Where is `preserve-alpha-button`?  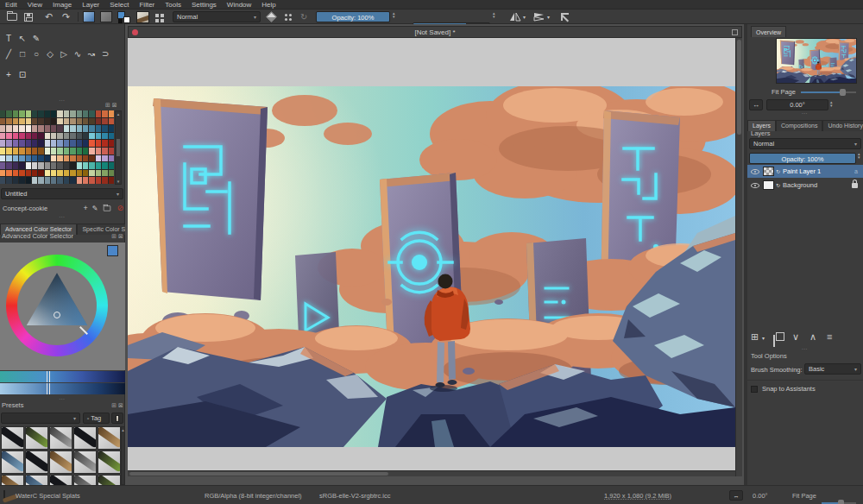
preserve-alpha-button is located at coordinates (288, 17).